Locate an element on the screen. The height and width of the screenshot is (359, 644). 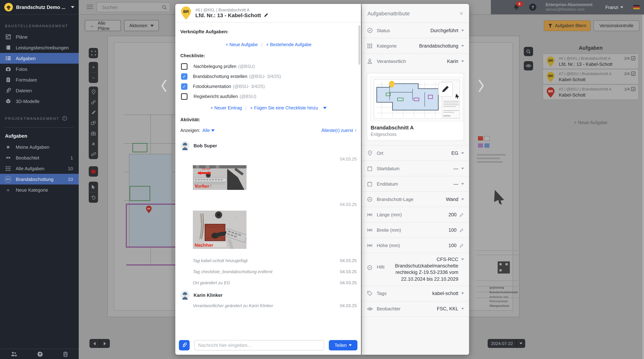
filter-tasks-button: Aufgaben filtern is located at coordinates (567, 26).